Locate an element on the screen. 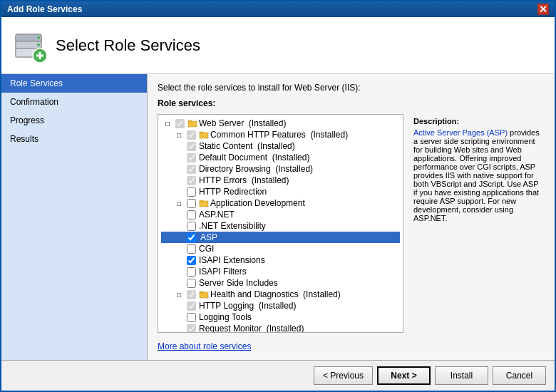 This screenshot has width=556, height=392. folder-icon-health-diag is located at coordinates (204, 294).